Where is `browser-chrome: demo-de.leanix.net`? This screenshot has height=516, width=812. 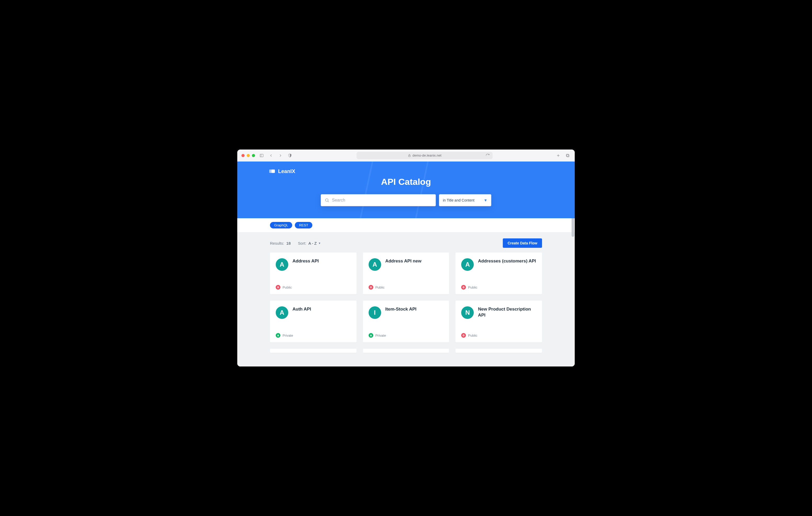 browser-chrome: demo-de.leanix.net is located at coordinates (406, 156).